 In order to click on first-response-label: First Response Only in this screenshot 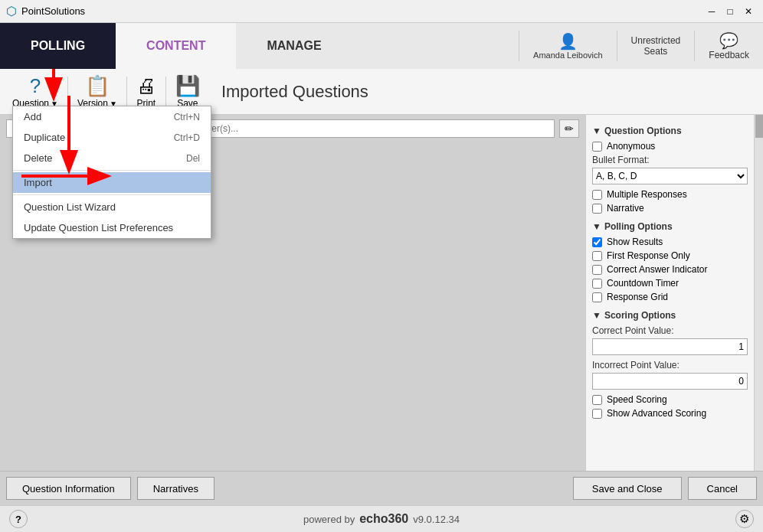, I will do `click(648, 256)`.